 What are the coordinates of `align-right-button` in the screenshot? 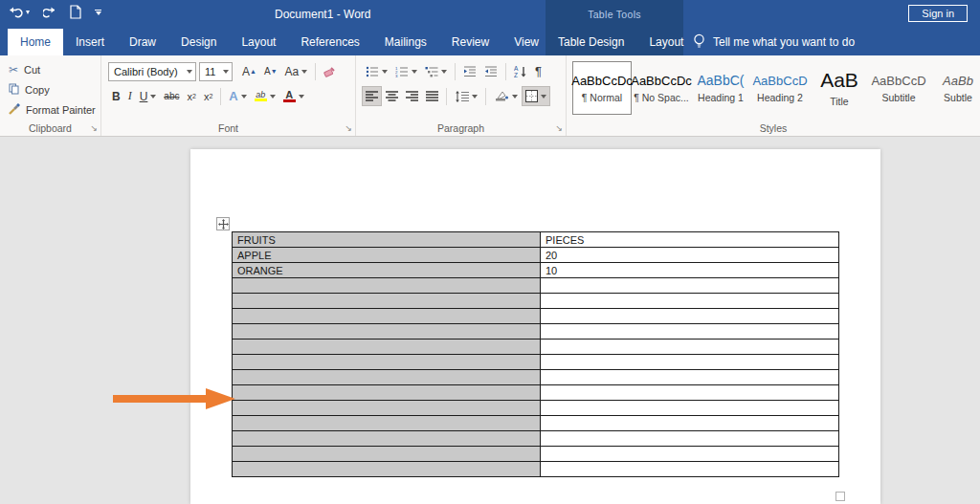 It's located at (412, 96).